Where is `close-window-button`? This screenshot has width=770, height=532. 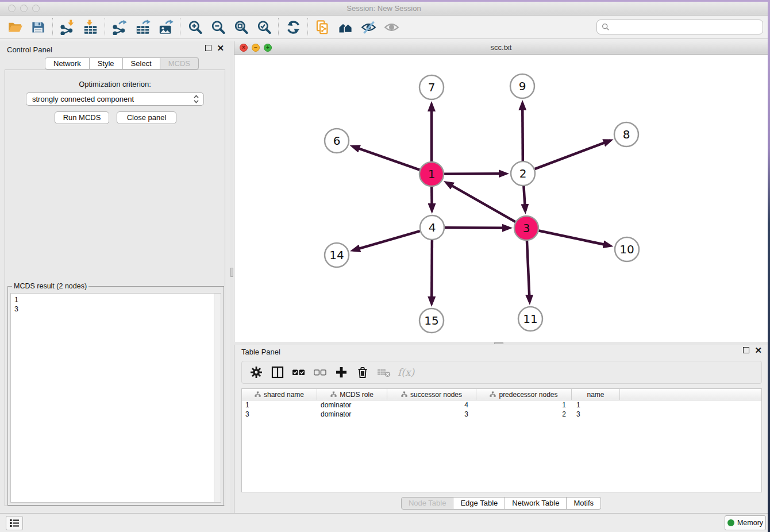
close-window-button is located at coordinates (11, 8).